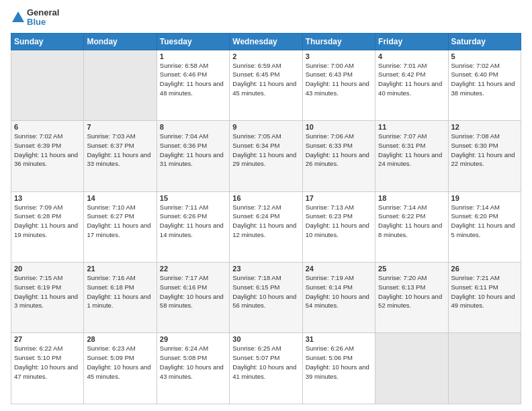 The image size is (532, 411). I want to click on day-info: Sunrise: 7:01 AM Sunset: 6:42 PM Dayligh…, so click(411, 79).